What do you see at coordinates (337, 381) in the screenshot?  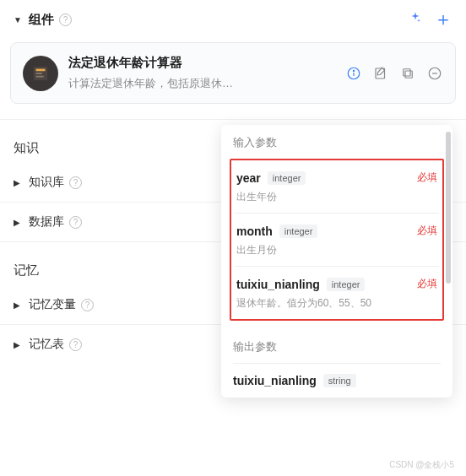 I see `output-param: tuixiu_nianling string` at bounding box center [337, 381].